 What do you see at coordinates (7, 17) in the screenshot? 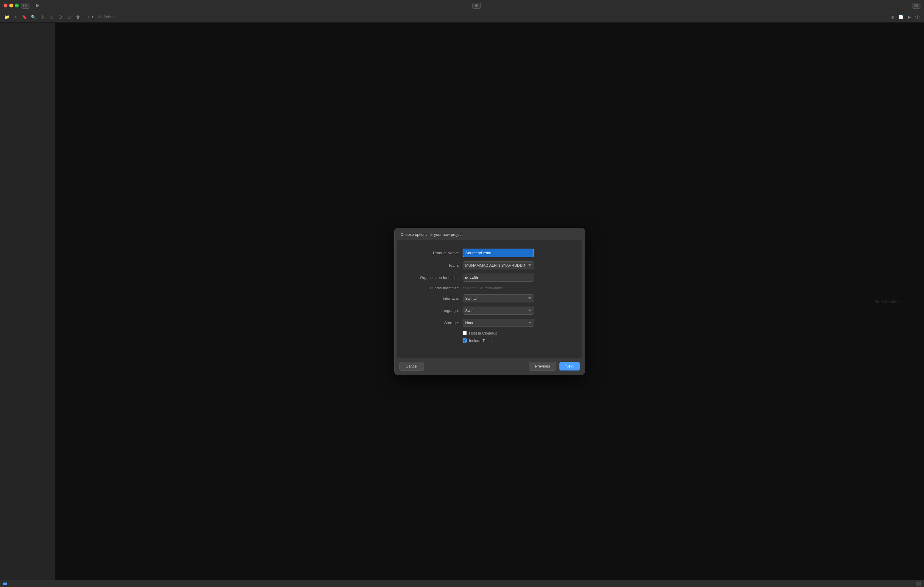
I see `folder-icon: 📁` at bounding box center [7, 17].